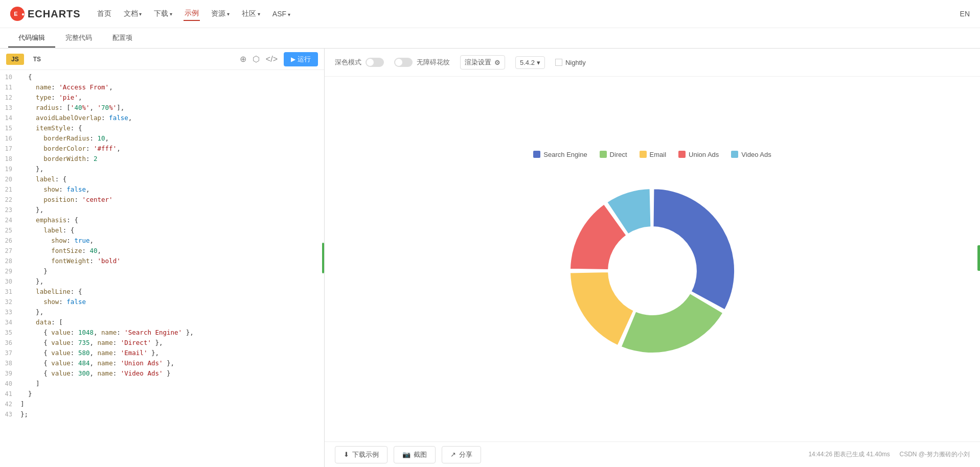 The width and height of the screenshot is (980, 467). I want to click on share-icon: ↗, so click(453, 455).